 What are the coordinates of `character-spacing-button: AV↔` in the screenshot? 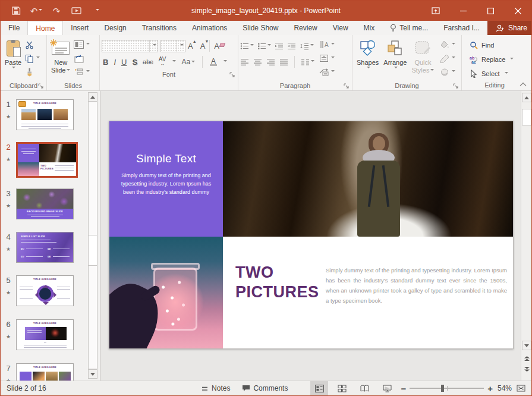 It's located at (163, 62).